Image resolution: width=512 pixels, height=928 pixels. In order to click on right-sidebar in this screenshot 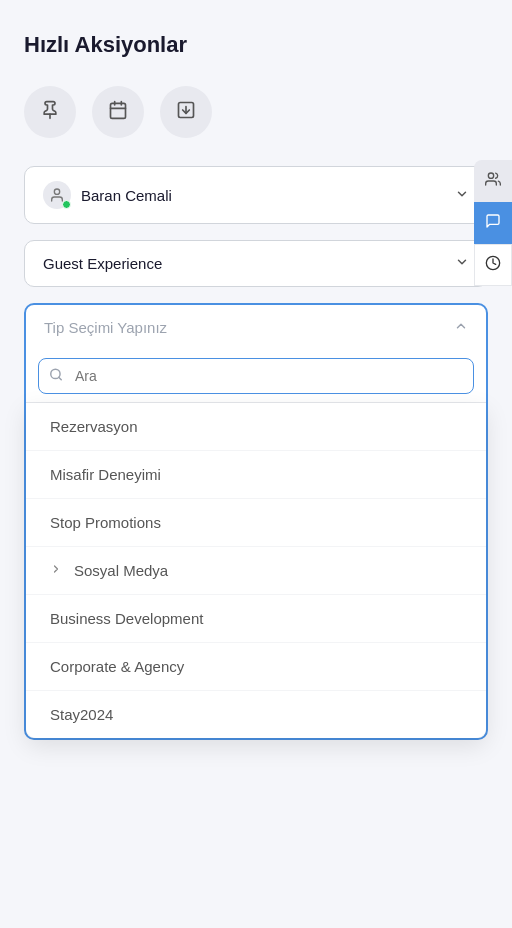, I will do `click(493, 223)`.